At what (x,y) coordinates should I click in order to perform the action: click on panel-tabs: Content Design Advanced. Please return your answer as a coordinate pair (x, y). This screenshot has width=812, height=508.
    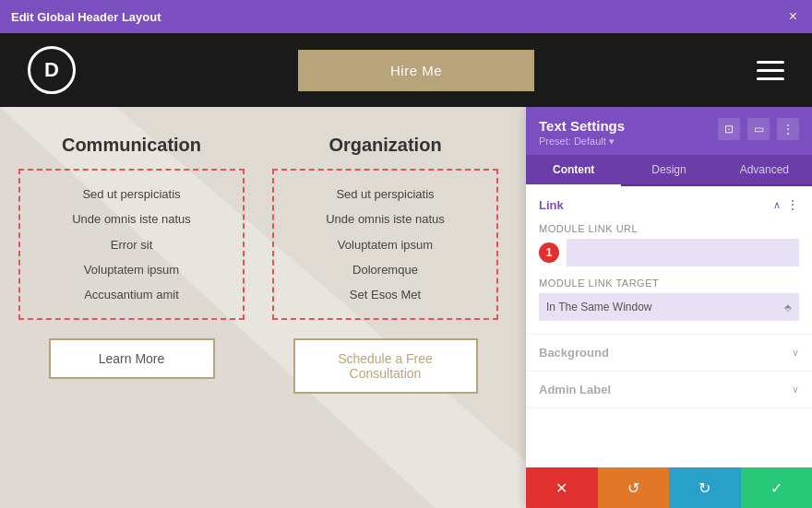
    Looking at the image, I should click on (669, 171).